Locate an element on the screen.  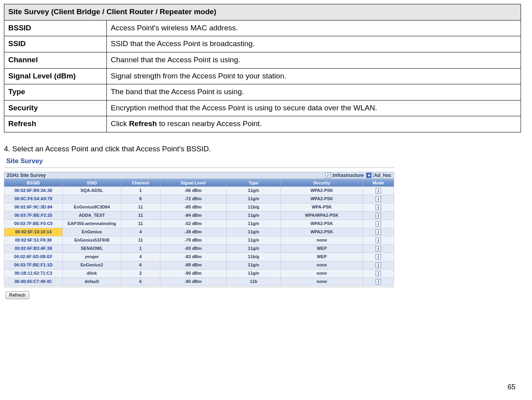
screenshot-title: Site Survey is located at coordinates (199, 161).